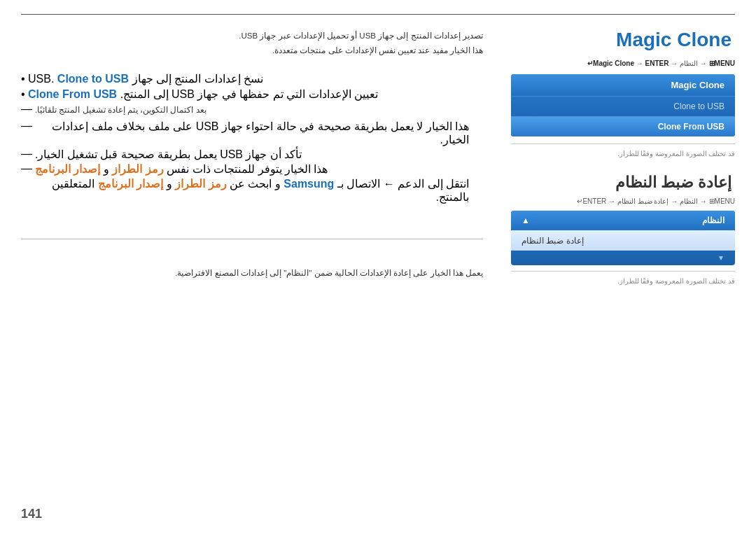 The width and height of the screenshot is (756, 534). I want to click on menu-bold-2: Magic Clone, so click(613, 63).